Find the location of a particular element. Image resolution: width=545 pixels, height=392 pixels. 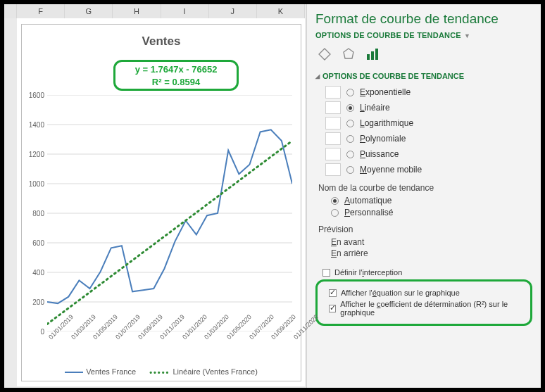

show-equation-row: Afficher l'équation sur le graphique is located at coordinates (427, 293).